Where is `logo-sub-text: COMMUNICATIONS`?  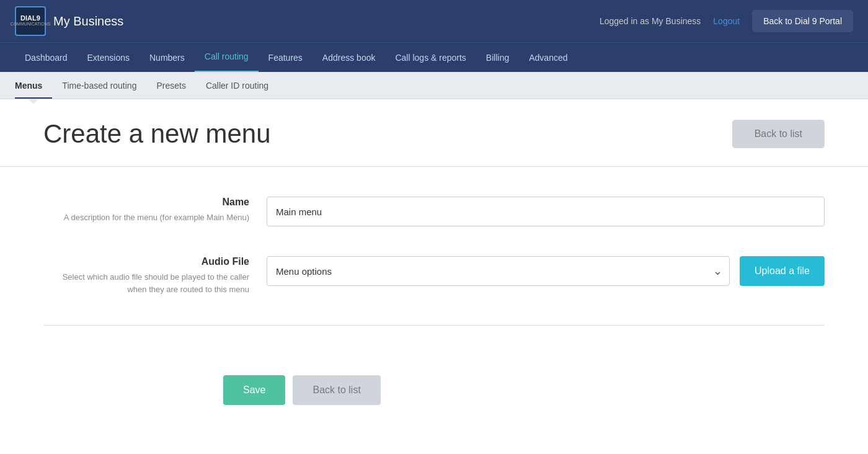 logo-sub-text: COMMUNICATIONS is located at coordinates (31, 24).